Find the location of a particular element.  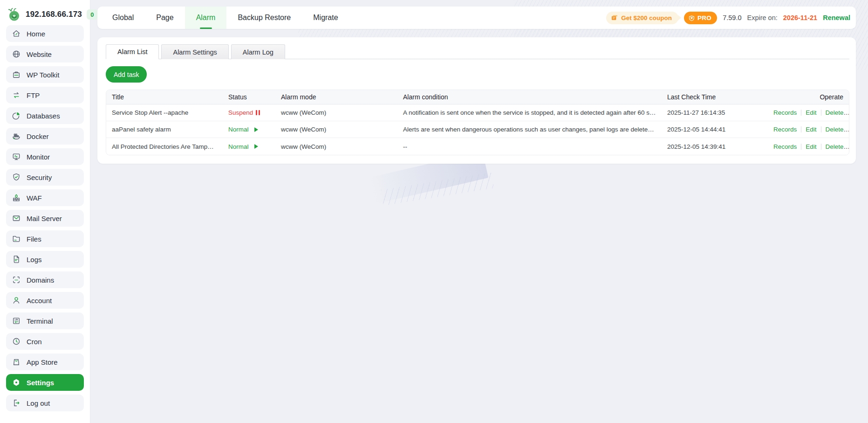

row-title: Service Stop Alert --apache is located at coordinates (164, 113).